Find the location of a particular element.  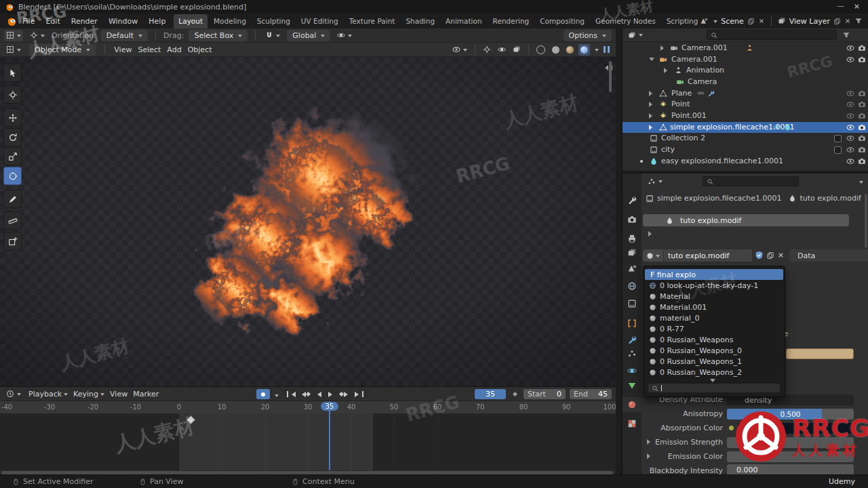

funnel-icon is located at coordinates (846, 35).